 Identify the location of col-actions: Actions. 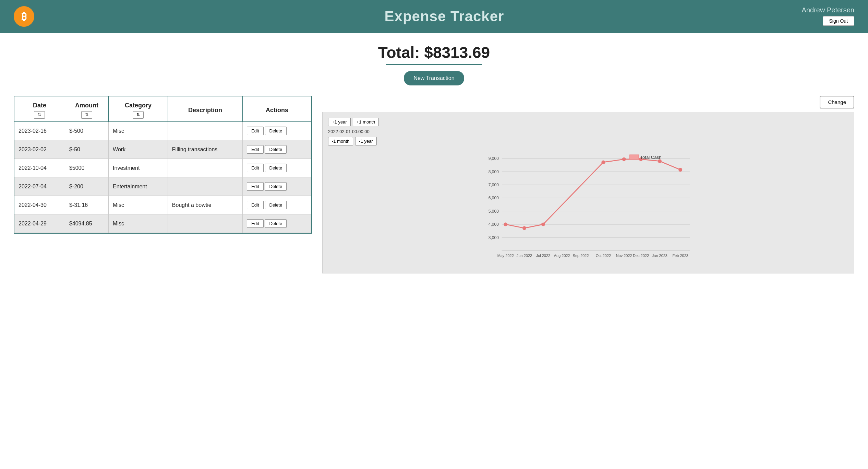
(277, 109).